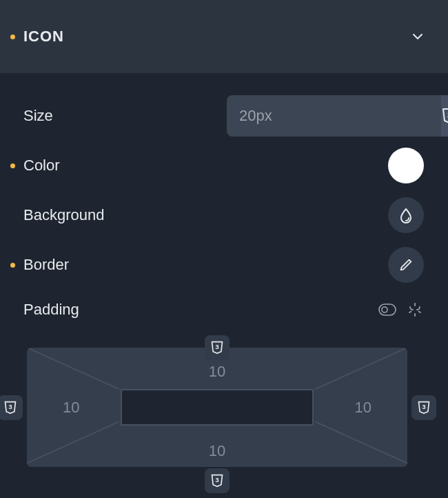 The width and height of the screenshot is (448, 498). What do you see at coordinates (71, 408) in the screenshot?
I see `padding-left-input: 10` at bounding box center [71, 408].